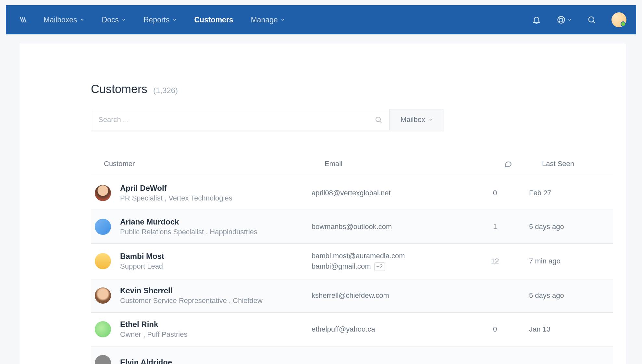 The width and height of the screenshot is (642, 364). I want to click on notifications-button, so click(537, 20).